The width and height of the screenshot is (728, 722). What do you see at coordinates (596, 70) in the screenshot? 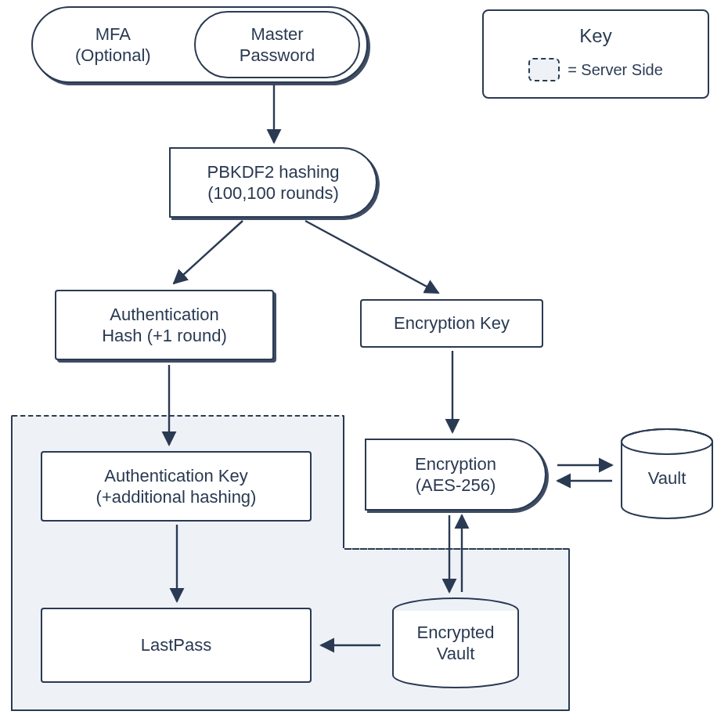
I see `legend-row: = Server Side` at bounding box center [596, 70].